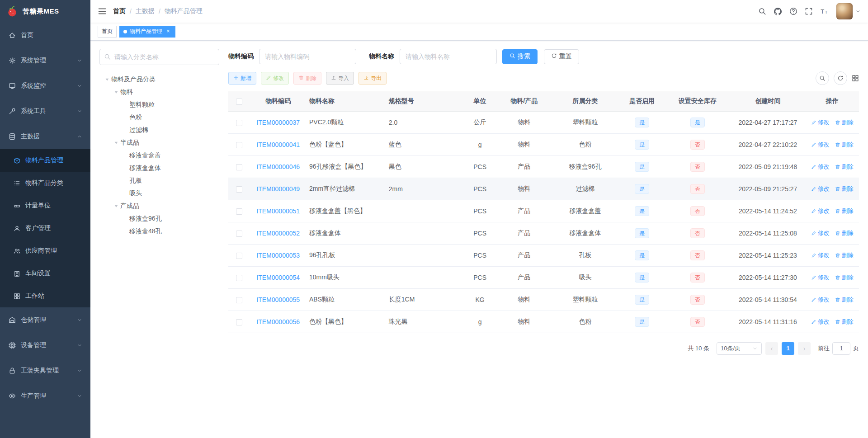  What do you see at coordinates (159, 206) in the screenshot?
I see `tree-node: 产成品` at bounding box center [159, 206].